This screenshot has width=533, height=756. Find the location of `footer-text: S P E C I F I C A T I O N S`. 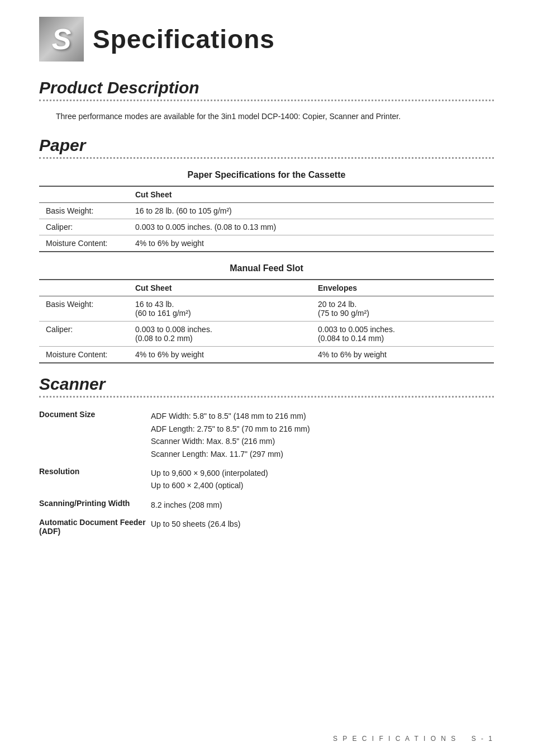

footer-text: S P E C I F I C A T I O N S is located at coordinates (395, 739).